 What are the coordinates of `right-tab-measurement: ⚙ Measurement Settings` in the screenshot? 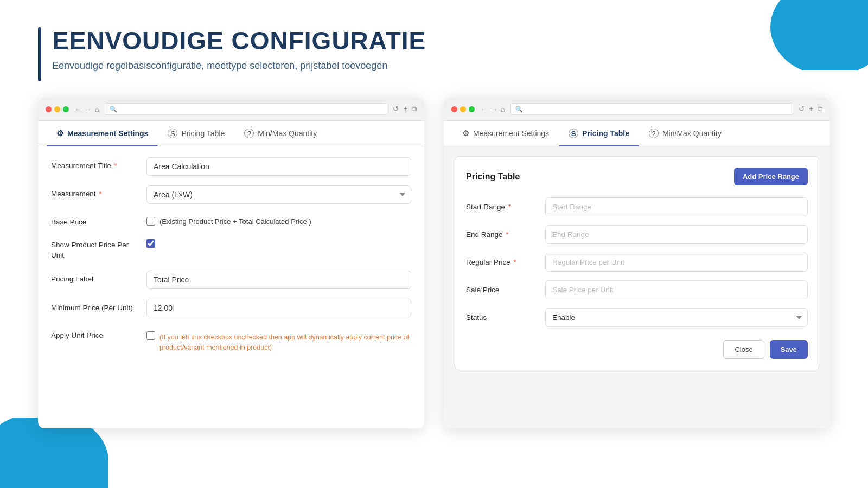 It's located at (506, 133).